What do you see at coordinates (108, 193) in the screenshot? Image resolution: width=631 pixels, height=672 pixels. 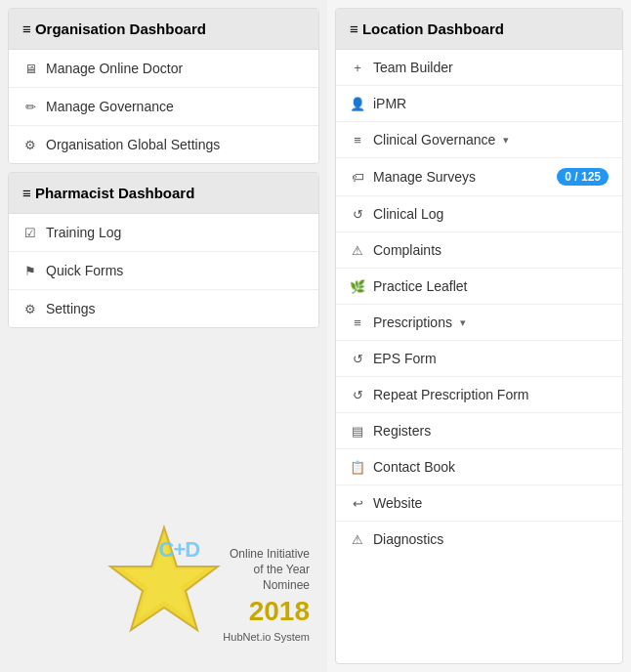 I see `pharmacist-dashboard-title: ≡ Pharmacist Dashboard` at bounding box center [108, 193].